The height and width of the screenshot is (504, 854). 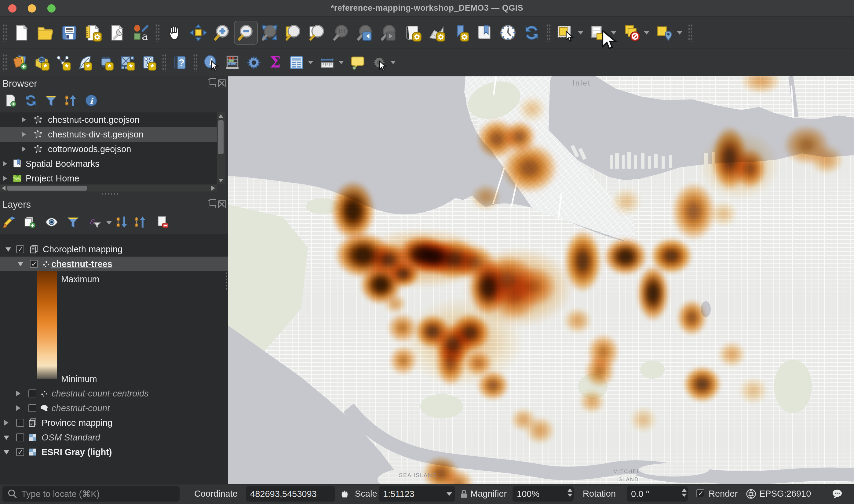 What do you see at coordinates (344, 495) in the screenshot?
I see `toggle-extents-icon` at bounding box center [344, 495].